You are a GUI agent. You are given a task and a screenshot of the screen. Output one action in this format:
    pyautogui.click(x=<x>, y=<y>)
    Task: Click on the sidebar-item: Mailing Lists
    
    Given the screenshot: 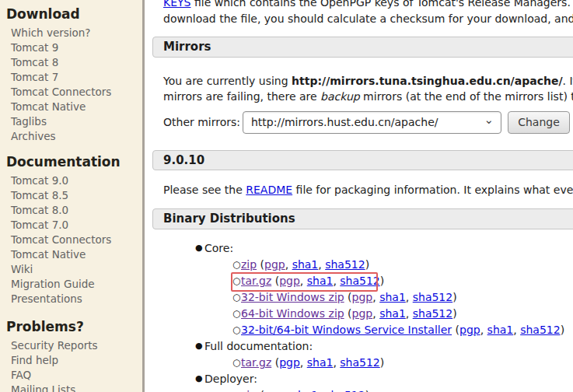 What is the action you would take?
    pyautogui.click(x=72, y=387)
    